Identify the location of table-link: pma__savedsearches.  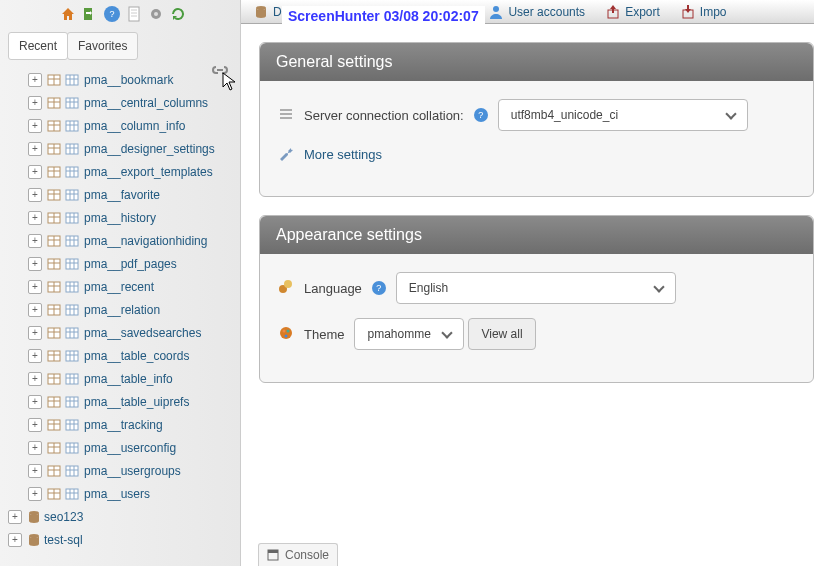
(142, 333).